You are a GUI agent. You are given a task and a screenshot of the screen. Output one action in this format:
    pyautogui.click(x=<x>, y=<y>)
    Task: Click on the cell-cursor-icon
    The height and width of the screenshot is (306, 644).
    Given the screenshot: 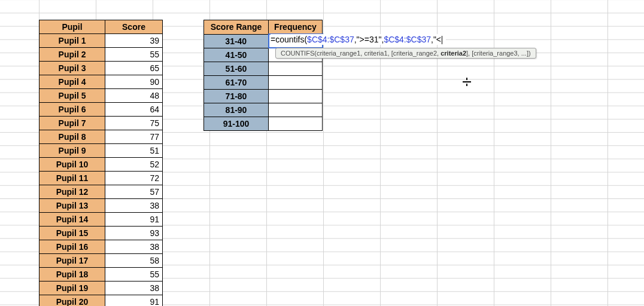 What is the action you would take?
    pyautogui.click(x=467, y=82)
    